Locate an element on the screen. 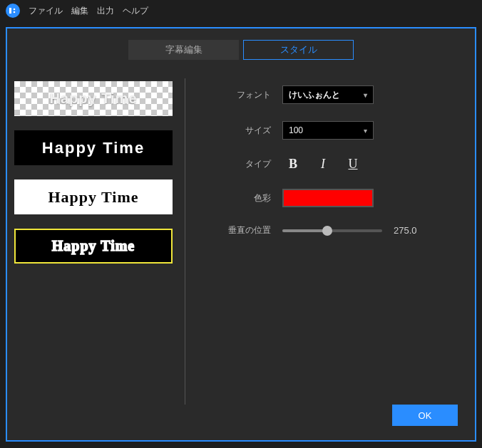 This screenshot has height=448, width=482. ok-button: OK is located at coordinates (425, 415).